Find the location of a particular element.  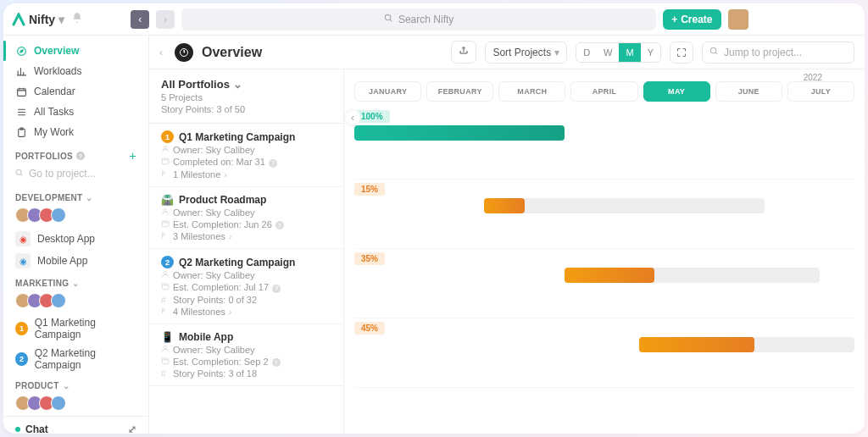

chat-toggle: Chat ⤢ is located at coordinates (76, 425).